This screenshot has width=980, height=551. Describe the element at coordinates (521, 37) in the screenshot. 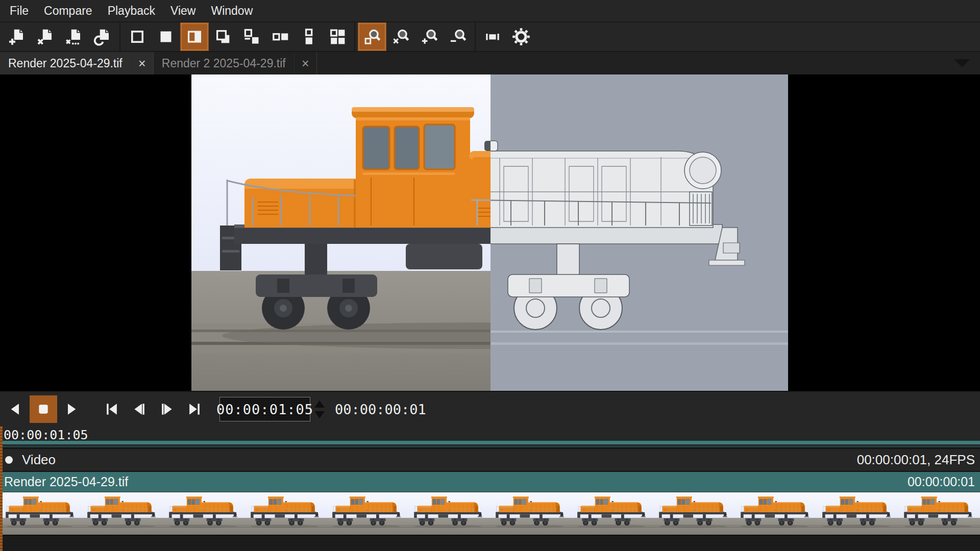

I see `settings-gear-icon` at that location.